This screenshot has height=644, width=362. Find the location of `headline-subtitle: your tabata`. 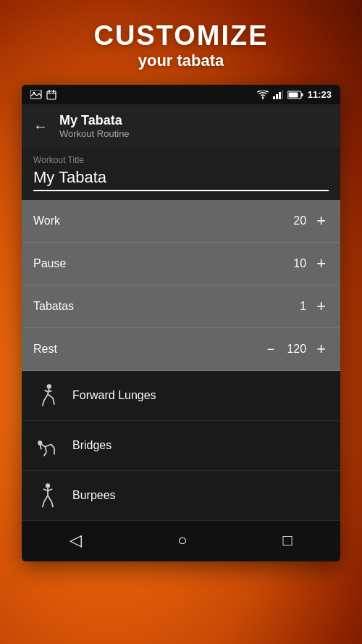

headline-subtitle: your tabata is located at coordinates (181, 61).